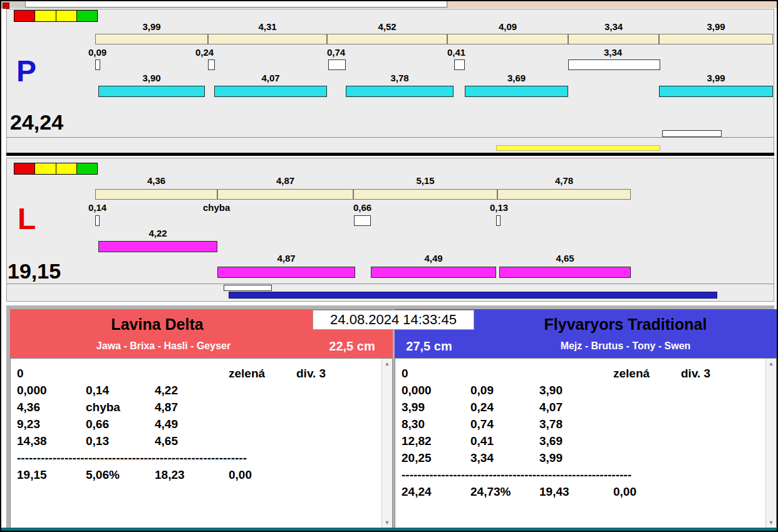 This screenshot has height=532, width=778. Describe the element at coordinates (586, 492) in the screenshot. I see `result-summary-row: 24,24 24,73% 19,43 0,00` at that location.